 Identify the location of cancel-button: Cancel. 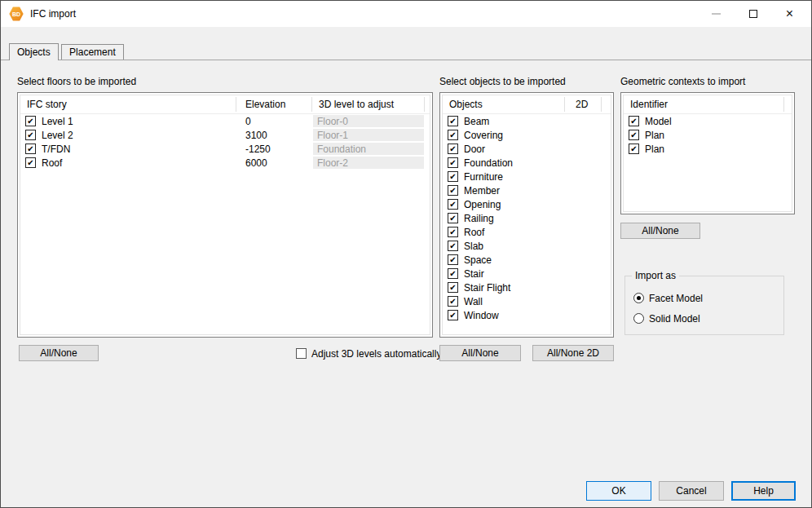
(691, 491).